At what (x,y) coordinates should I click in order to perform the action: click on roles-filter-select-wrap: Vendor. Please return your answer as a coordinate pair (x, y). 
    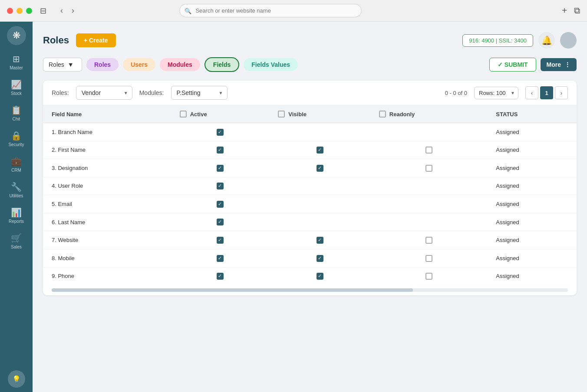
    Looking at the image, I should click on (104, 93).